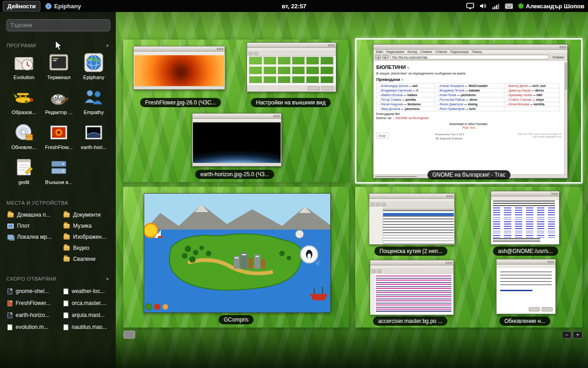  I want to click on menu-file: Файл, so click(379, 52).